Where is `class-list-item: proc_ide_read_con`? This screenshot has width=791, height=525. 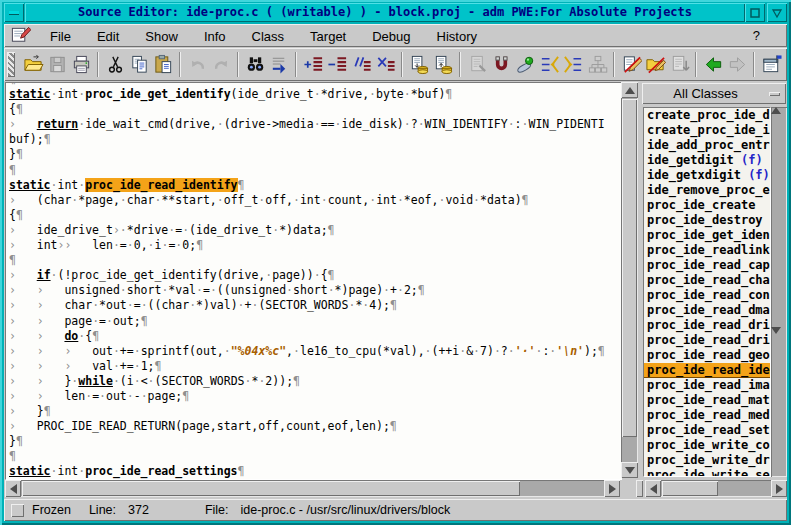
class-list-item: proc_ide_read_con is located at coordinates (707, 296).